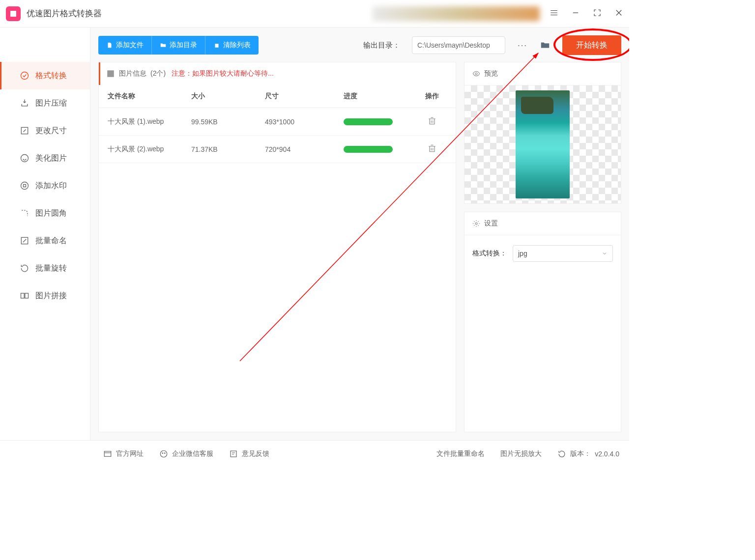 The image size is (755, 560). What do you see at coordinates (277, 149) in the screenshot?
I see `table-row: 十大风景 (2).webp 71.37KB 720*904` at bounding box center [277, 149].